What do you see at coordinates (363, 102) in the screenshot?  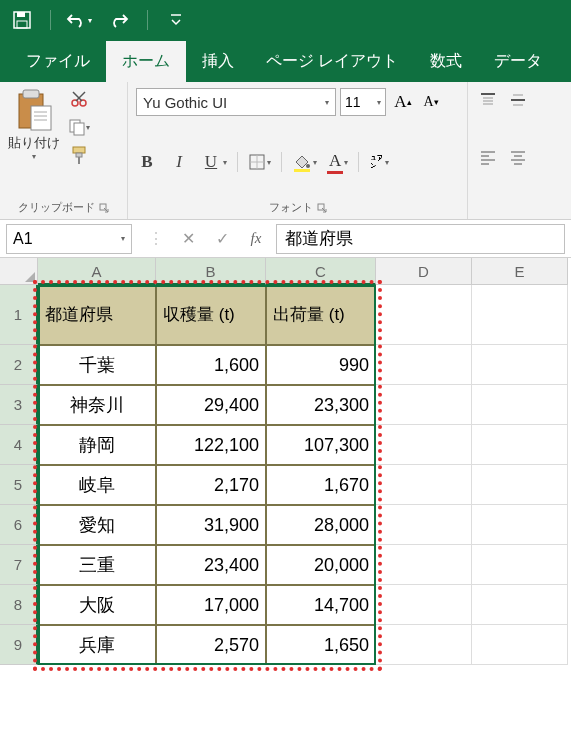 I see `font-size-dropdown: 11 ▾` at bounding box center [363, 102].